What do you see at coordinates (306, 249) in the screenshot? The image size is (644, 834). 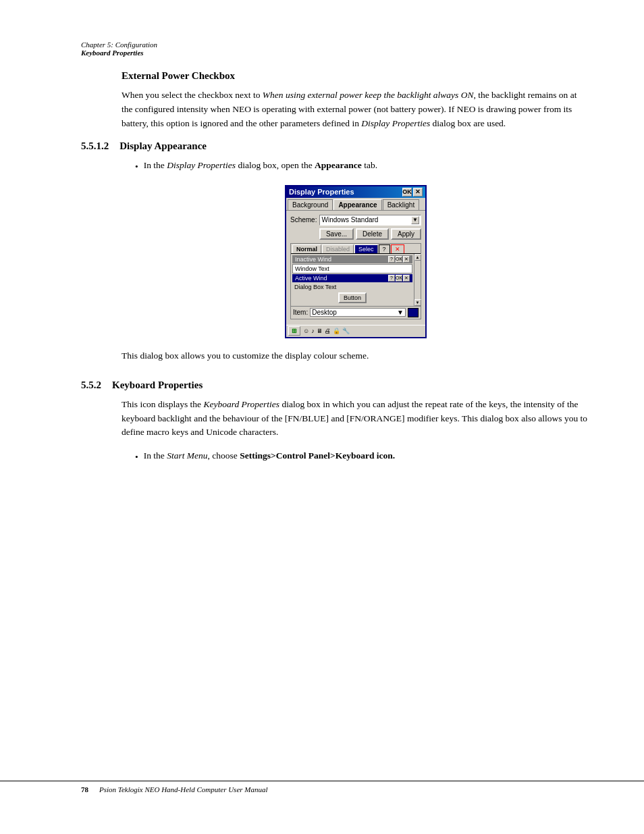 I see `preview-tab-normal: Normal` at bounding box center [306, 249].